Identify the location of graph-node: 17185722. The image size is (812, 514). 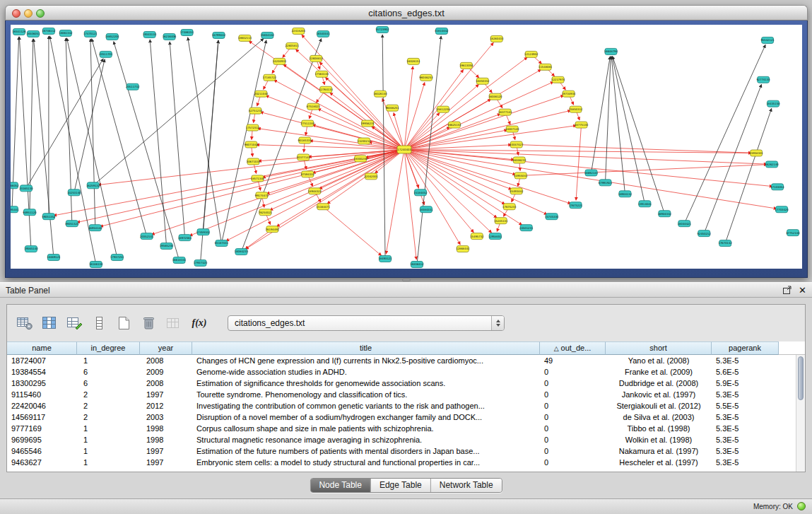
(270, 78).